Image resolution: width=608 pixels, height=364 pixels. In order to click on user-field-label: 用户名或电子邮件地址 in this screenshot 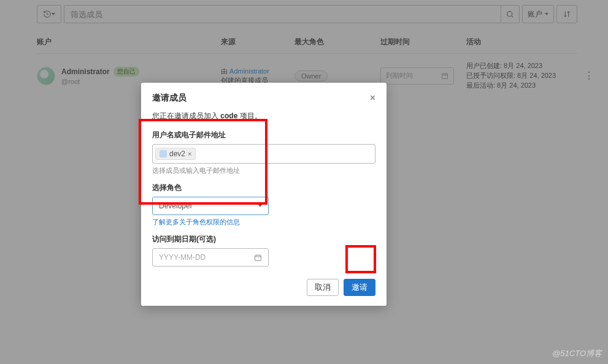, I will do `click(264, 135)`.